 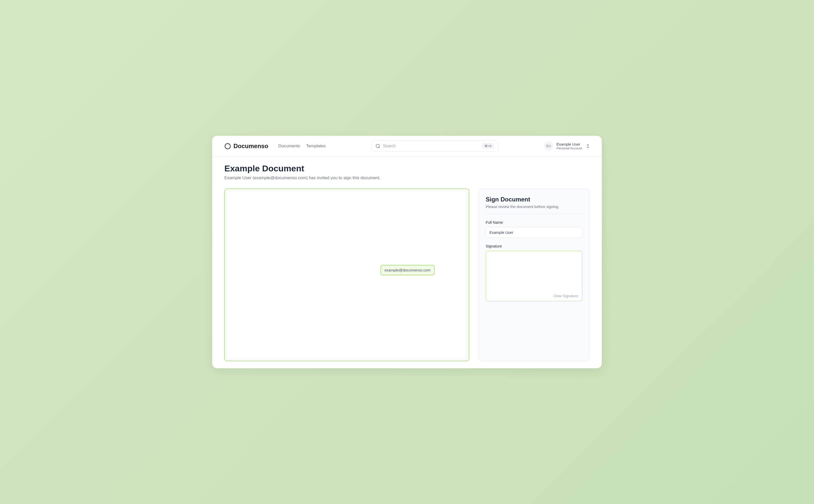 I want to click on document-email-field: example@documenso.com, so click(x=408, y=270).